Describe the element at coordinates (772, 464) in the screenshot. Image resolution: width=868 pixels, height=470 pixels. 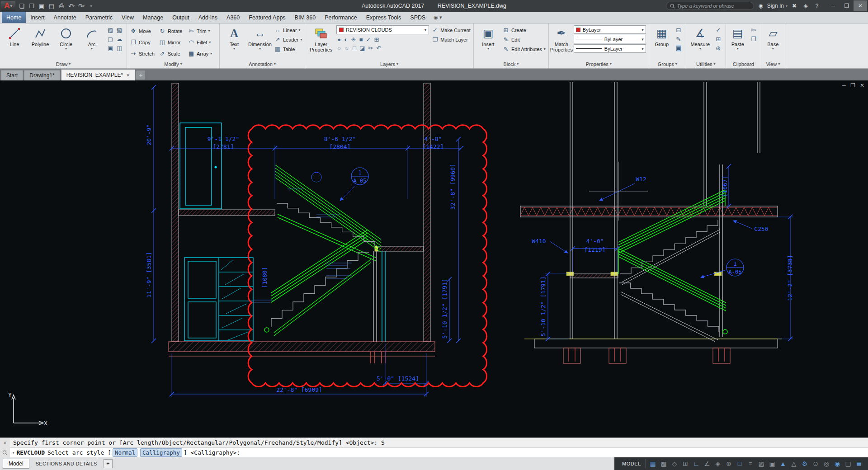
I see `selection-cycling-icon: ▣` at that location.